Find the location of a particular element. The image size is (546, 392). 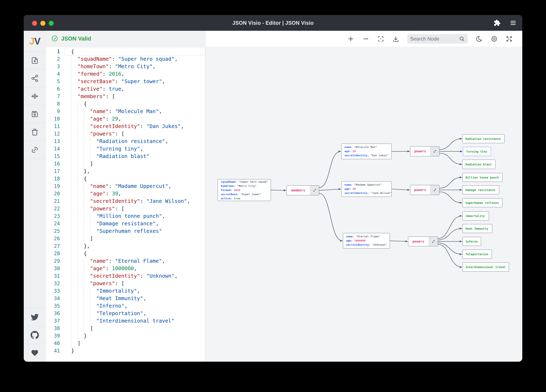

graph-node-l3a: Immortality is located at coordinates (476, 216).